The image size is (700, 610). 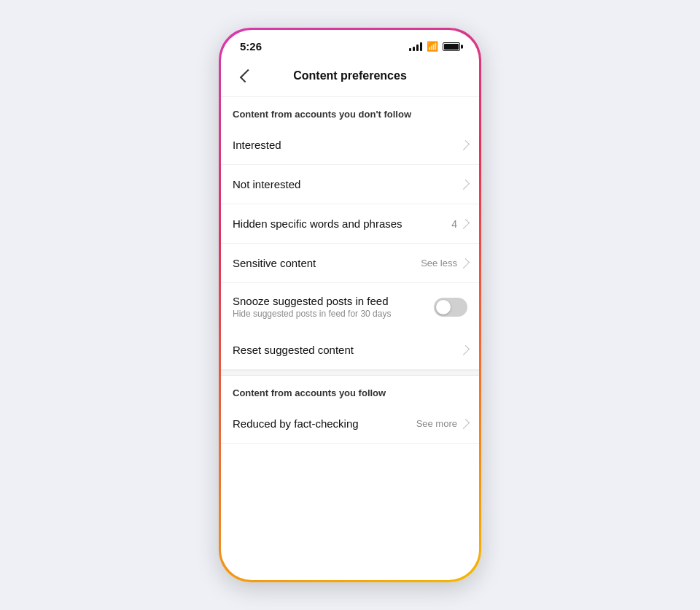 I want to click on menu-item-hidden-words-right: 4, so click(x=459, y=224).